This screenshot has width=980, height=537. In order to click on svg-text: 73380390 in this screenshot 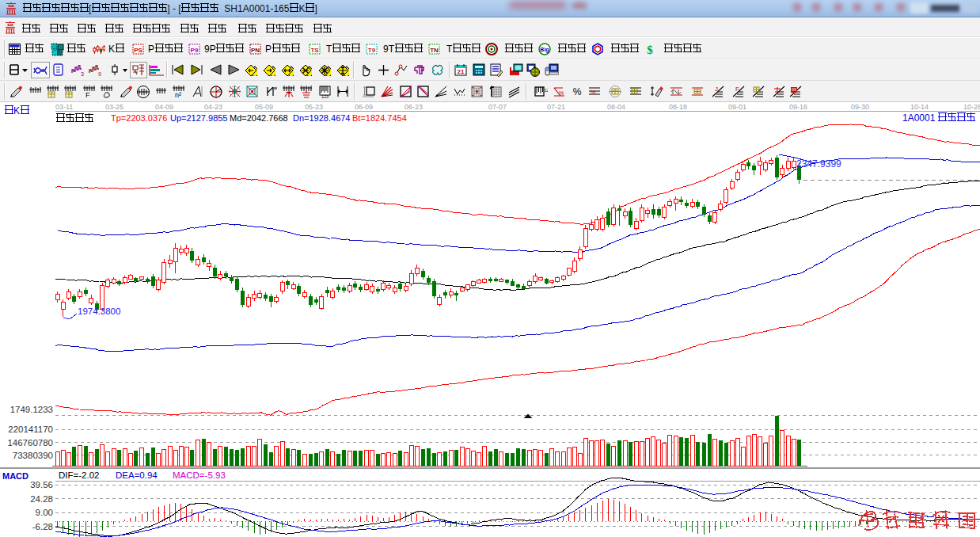, I will do `click(33, 455)`.